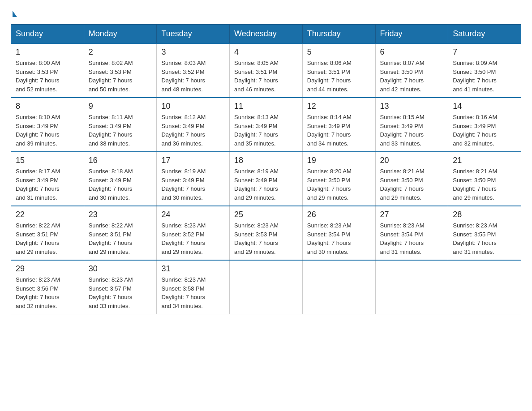  What do you see at coordinates (266, 34) in the screenshot?
I see `calendar-header-wednesday: Wednesday` at bounding box center [266, 34].